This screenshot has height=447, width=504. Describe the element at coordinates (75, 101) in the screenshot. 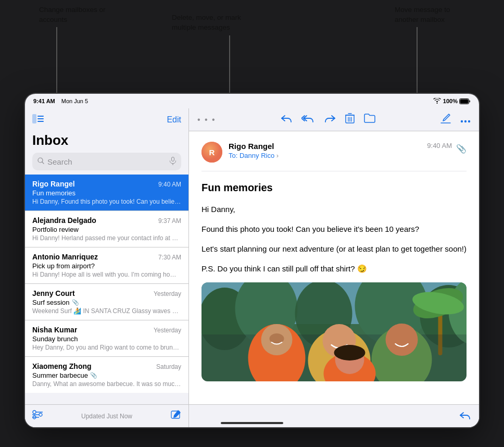

I see `status-date: Mon Jun 5` at that location.